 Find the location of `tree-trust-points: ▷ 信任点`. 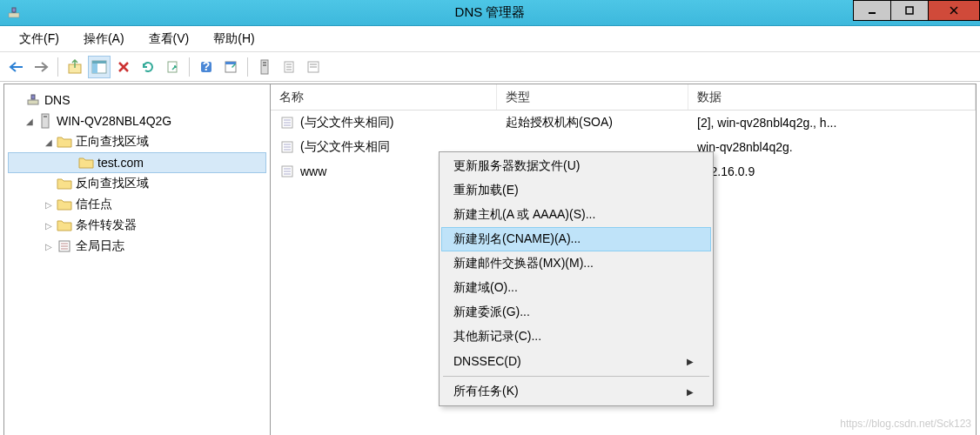

tree-trust-points: ▷ 信任点 is located at coordinates (138, 204).